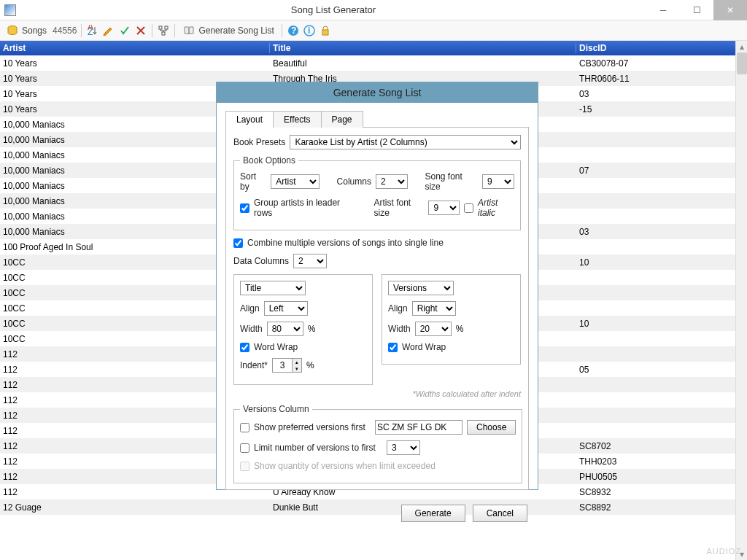 This screenshot has height=560, width=747. I want to click on lock-icon, so click(325, 31).